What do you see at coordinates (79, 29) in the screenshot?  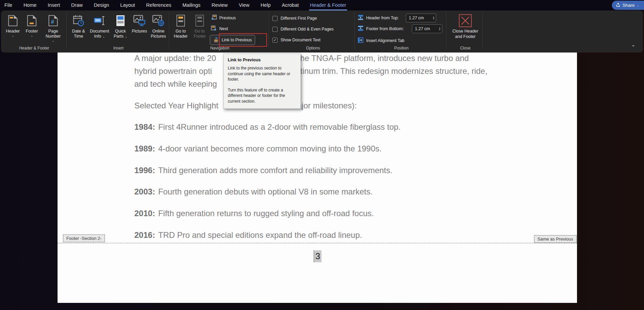 I see `date-time-button: Date & Time` at bounding box center [79, 29].